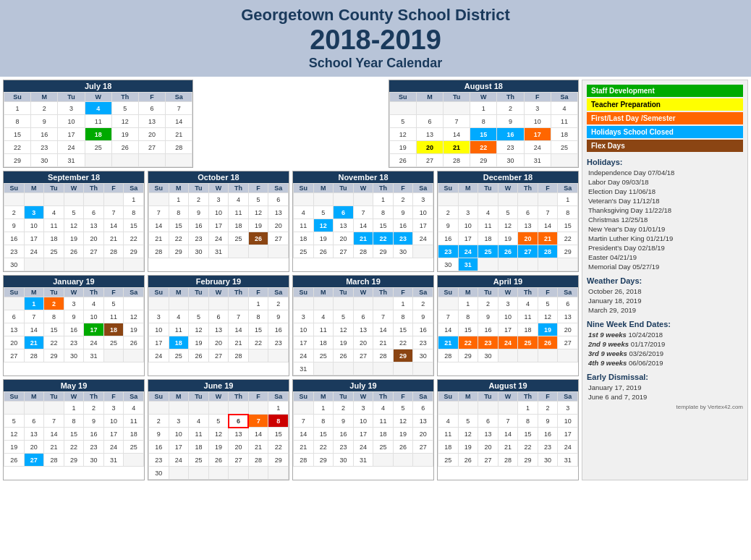 Image resolution: width=751 pixels, height=560 pixels. What do you see at coordinates (665, 229) in the screenshot?
I see `holiday-newyear: New Year's Day 01/01/19` at bounding box center [665, 229].